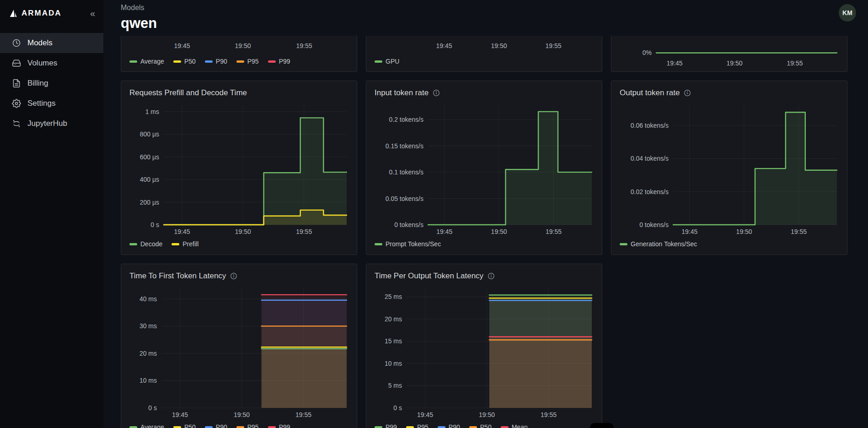 Image resolution: width=868 pixels, height=428 pixels. Describe the element at coordinates (484, 54) in the screenshot. I see `panel-partial: 19:4519:5019:55GPU` at that location.